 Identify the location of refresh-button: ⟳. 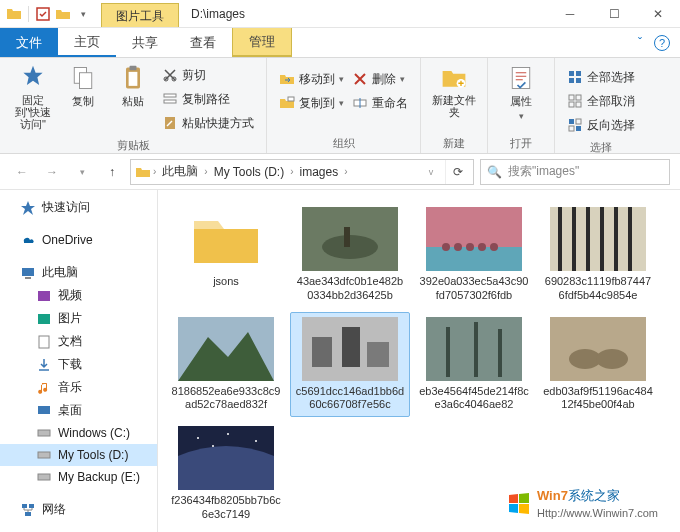
(457, 172).